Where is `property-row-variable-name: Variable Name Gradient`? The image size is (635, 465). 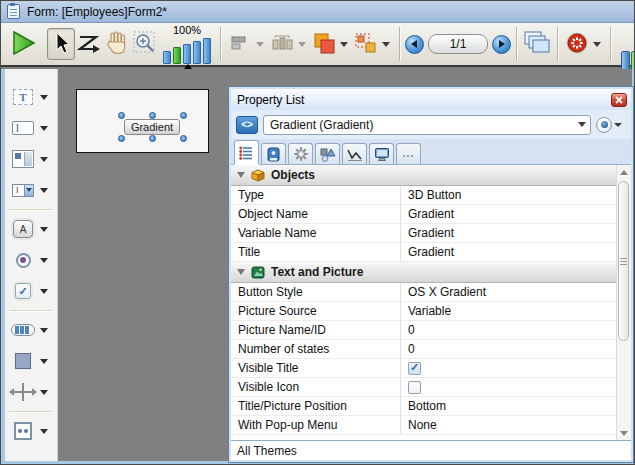
property-row-variable-name: Variable Name Gradient is located at coordinates (424, 234).